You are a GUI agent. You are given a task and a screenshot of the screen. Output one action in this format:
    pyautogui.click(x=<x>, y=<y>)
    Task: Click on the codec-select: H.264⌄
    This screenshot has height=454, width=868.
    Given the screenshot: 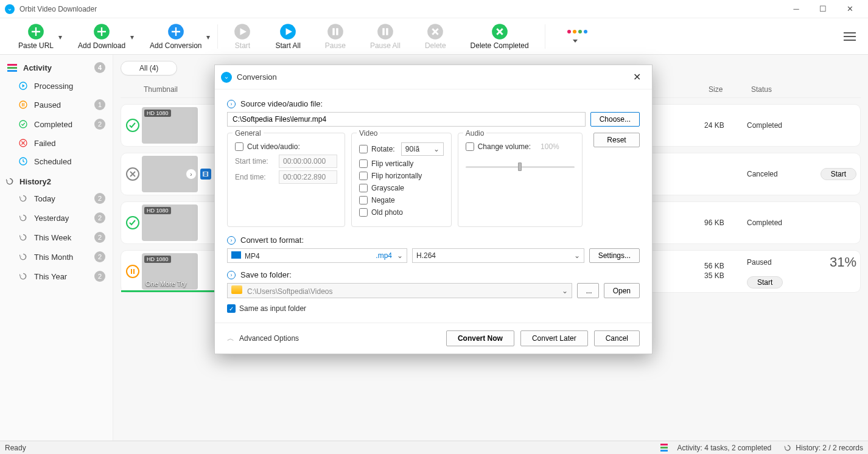 What is the action you would take?
    pyautogui.click(x=498, y=256)
    